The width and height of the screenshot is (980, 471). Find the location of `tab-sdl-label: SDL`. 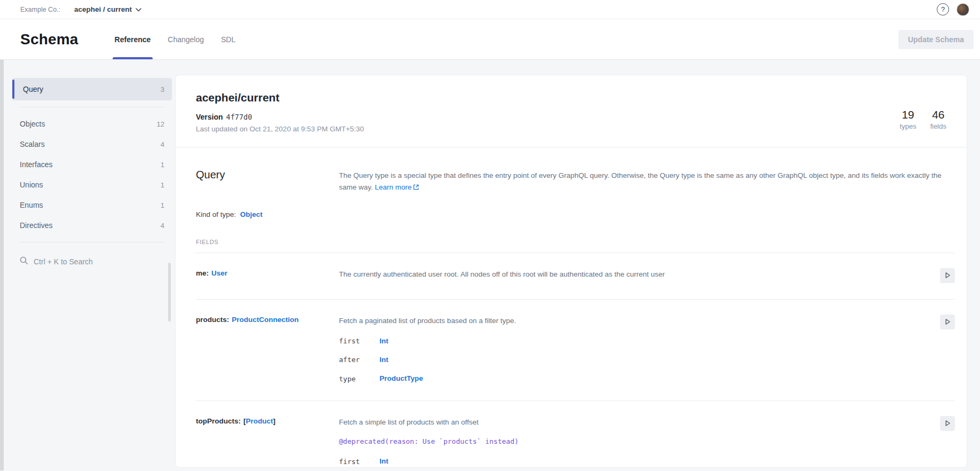

tab-sdl-label: SDL is located at coordinates (228, 40).